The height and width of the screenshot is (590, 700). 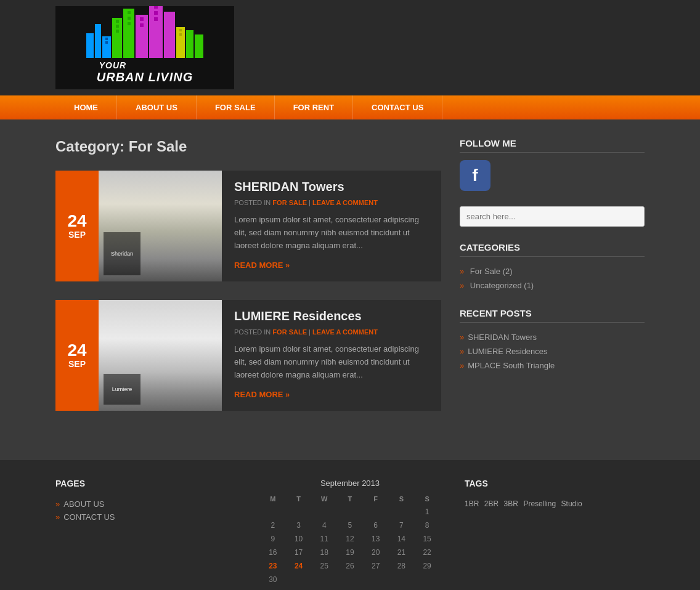 I want to click on tag-link-3br: 3BR, so click(x=511, y=504).